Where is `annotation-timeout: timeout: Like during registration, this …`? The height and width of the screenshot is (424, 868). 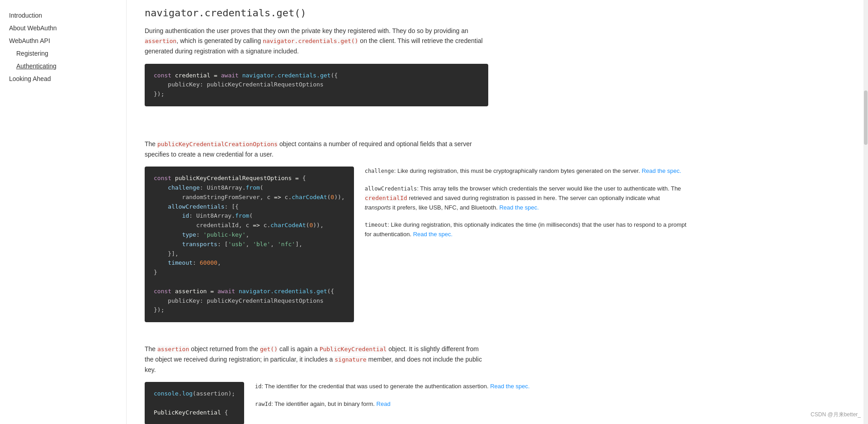 annotation-timeout: timeout: Like during registration, this … is located at coordinates (526, 230).